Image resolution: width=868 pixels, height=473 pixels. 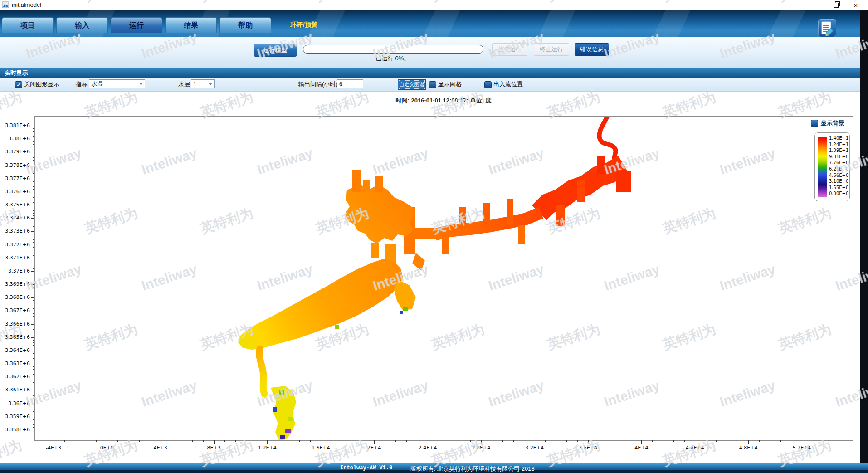 I want to click on minimize-button, so click(x=815, y=5).